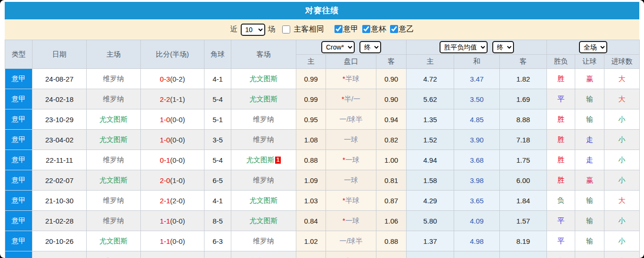  Describe the element at coordinates (59, 180) in the screenshot. I see `date-cell: 22-02-07` at that location.